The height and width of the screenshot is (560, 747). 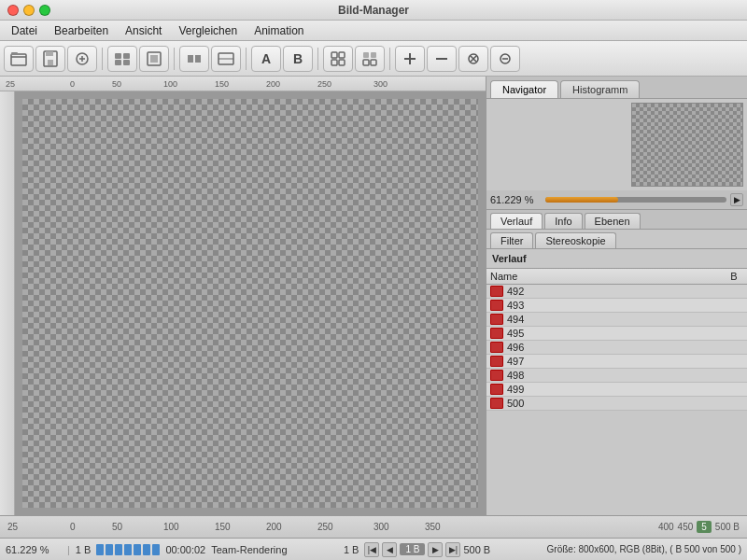 What do you see at coordinates (616, 403) in the screenshot?
I see `table-row: 500` at bounding box center [616, 403].